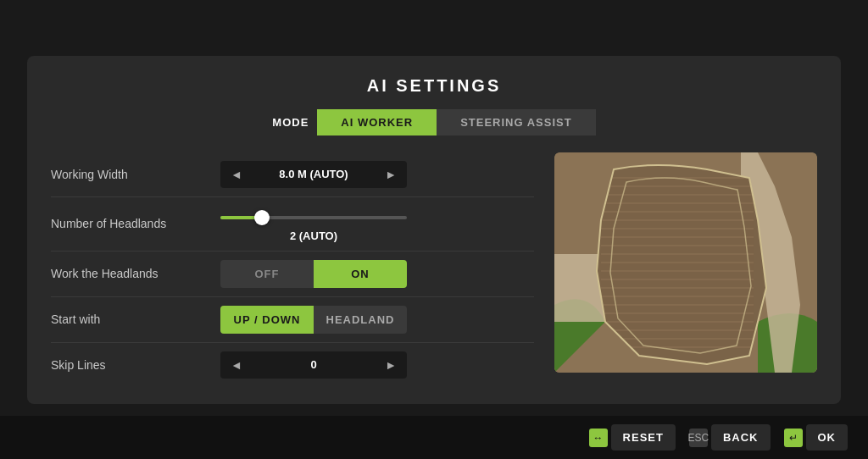 Image resolution: width=868 pixels, height=459 pixels. What do you see at coordinates (391, 174) in the screenshot?
I see `working-width-next: ►` at bounding box center [391, 174].